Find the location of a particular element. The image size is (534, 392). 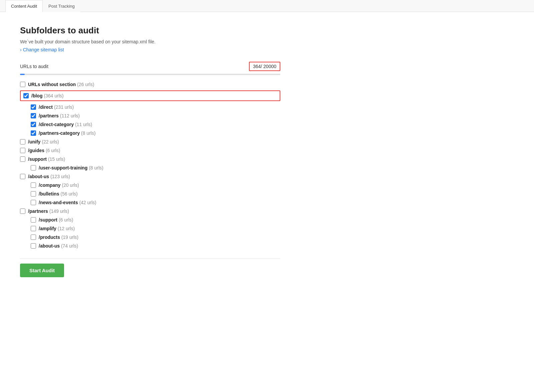

checkbox-partners-sub is located at coordinates (33, 116).